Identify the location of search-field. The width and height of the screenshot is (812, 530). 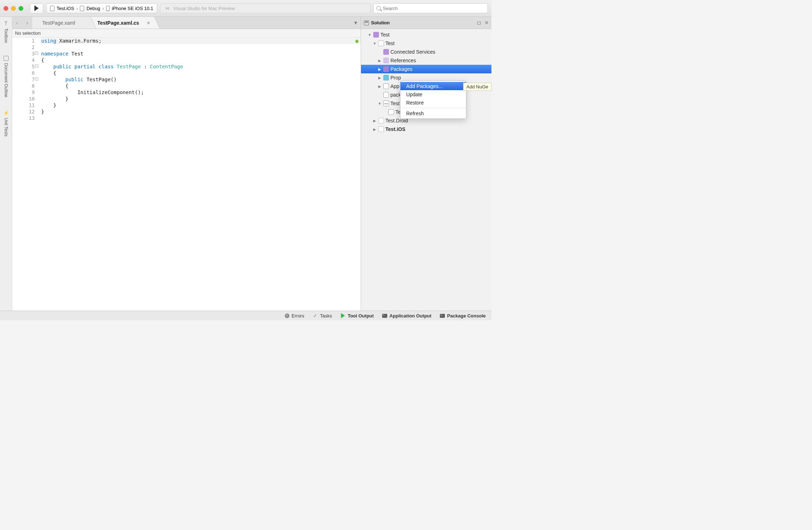
(431, 8).